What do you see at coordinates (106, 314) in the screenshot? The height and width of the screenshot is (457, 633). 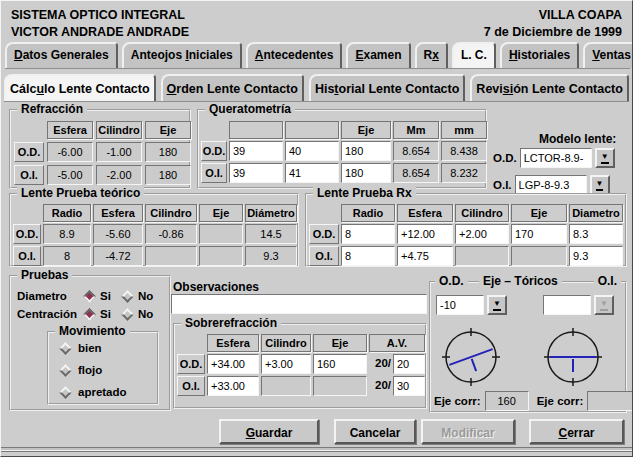 I see `centracion-si-label: Si` at bounding box center [106, 314].